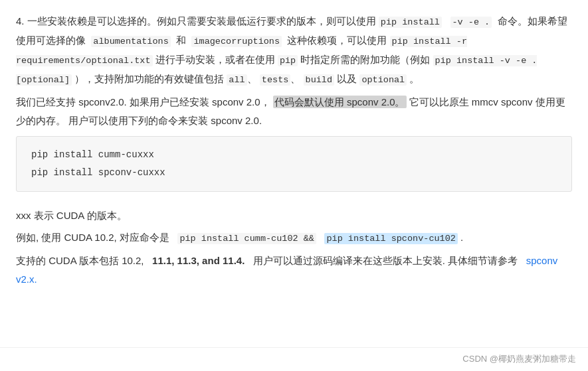  I want to click on cuda-para2: 例如, 使用 CUDA 10.2, 对应命令是 pip install cumm…, so click(294, 238).